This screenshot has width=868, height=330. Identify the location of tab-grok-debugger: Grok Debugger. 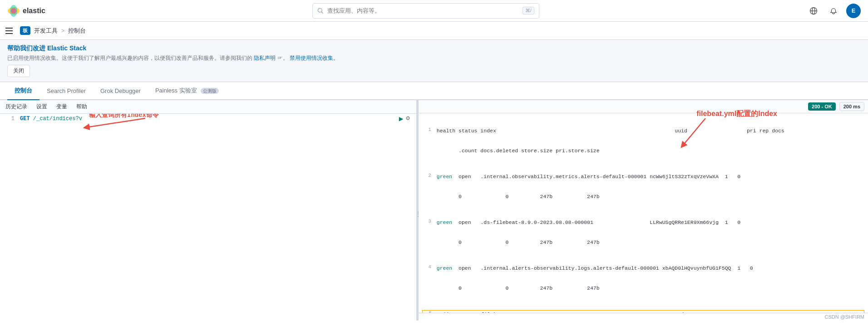
(121, 92).